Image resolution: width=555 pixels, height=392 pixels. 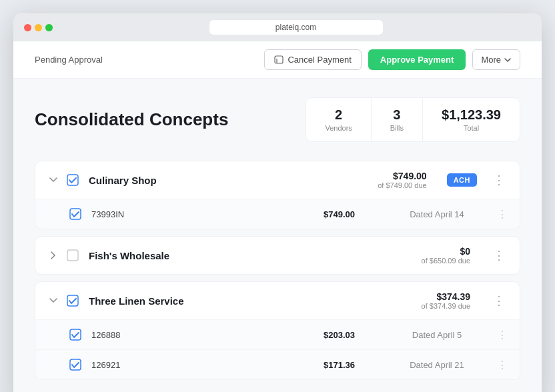 What do you see at coordinates (446, 301) in the screenshot?
I see `vendor-amount-linen: $374.39 of $374.39 due` at bounding box center [446, 301].